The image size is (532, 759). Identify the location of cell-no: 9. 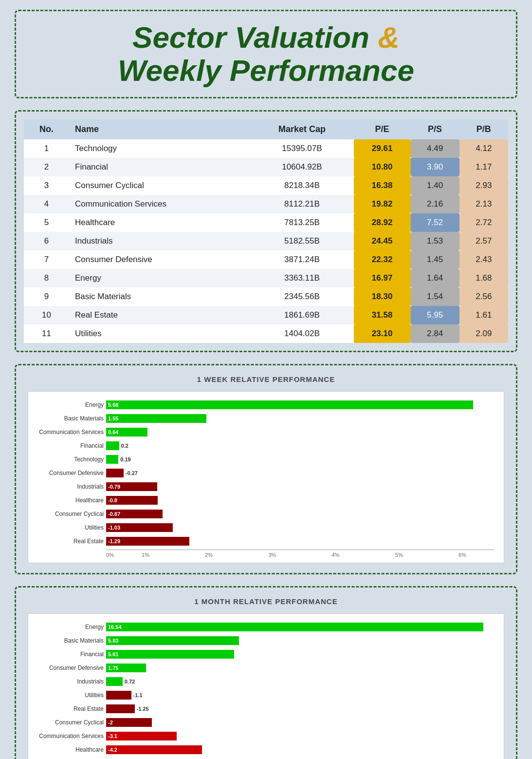
(47, 297).